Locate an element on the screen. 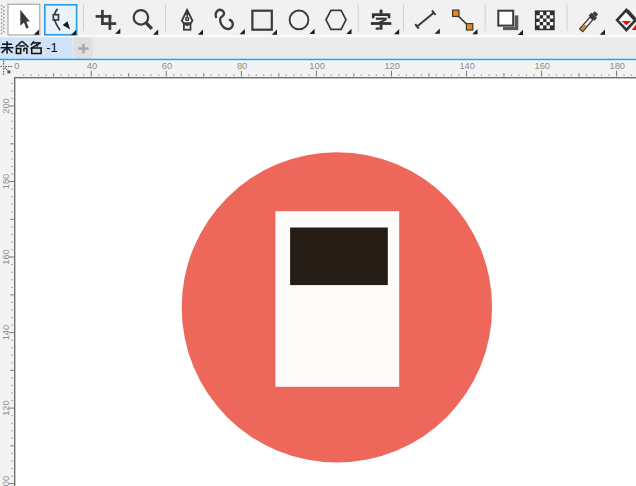 Image resolution: width=636 pixels, height=486 pixels. svg-text: -1 is located at coordinates (52, 48).